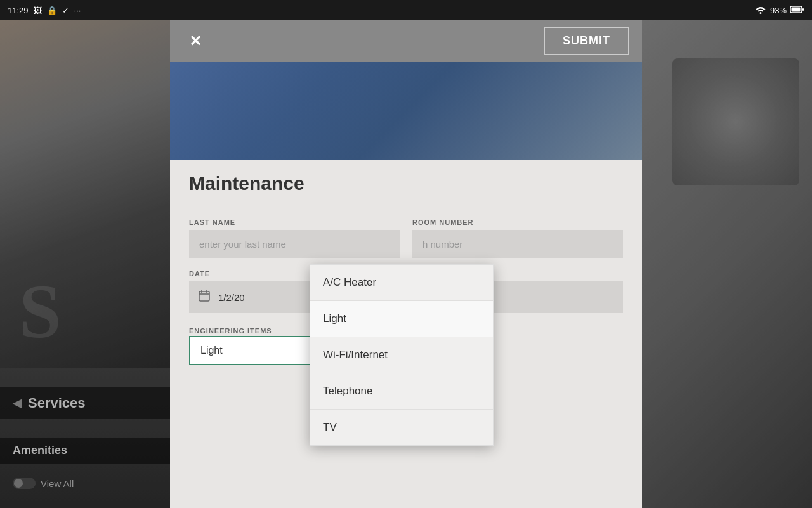 The height and width of the screenshot is (508, 812). What do you see at coordinates (402, 355) in the screenshot?
I see `dropdown-menu: A/C HeaterLightWi-Fi/InternetTelephoneTV` at bounding box center [402, 355].